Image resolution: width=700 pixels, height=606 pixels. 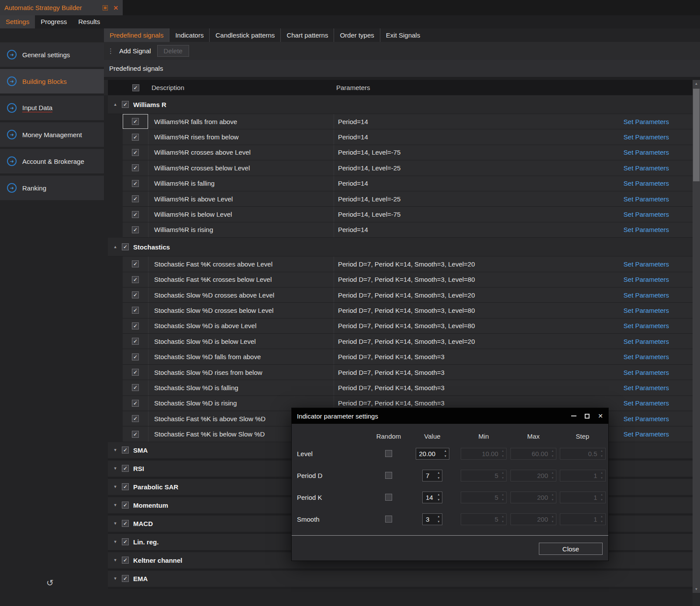 What do you see at coordinates (450, 416) in the screenshot?
I see `dialog-titlebar: Indicator parameter settings ✕` at bounding box center [450, 416].